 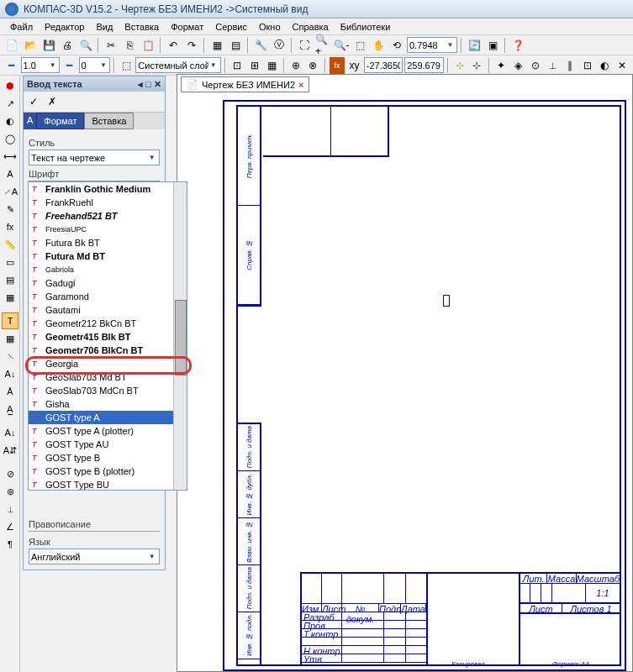 What do you see at coordinates (424, 66) in the screenshot?
I see `y-input` at bounding box center [424, 66].